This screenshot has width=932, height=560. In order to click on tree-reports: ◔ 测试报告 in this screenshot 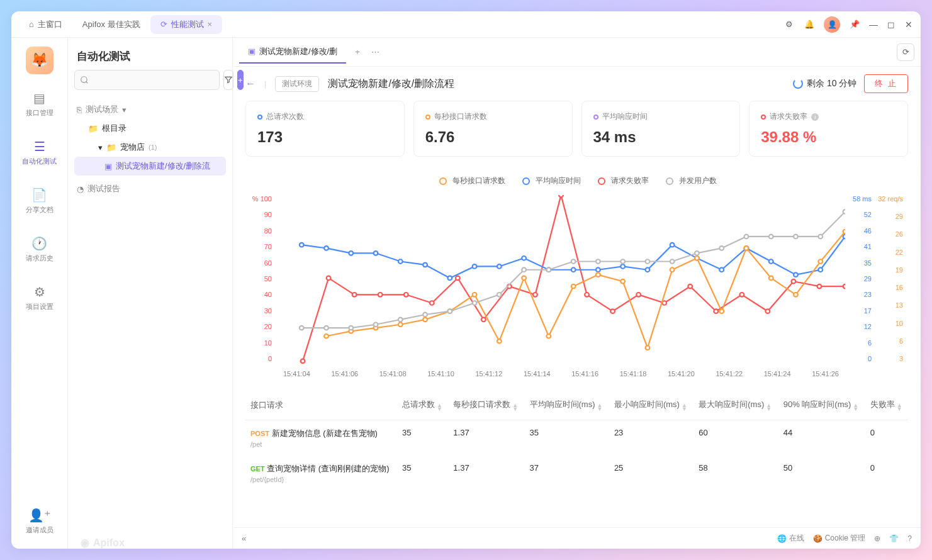, I will do `click(150, 189)`.